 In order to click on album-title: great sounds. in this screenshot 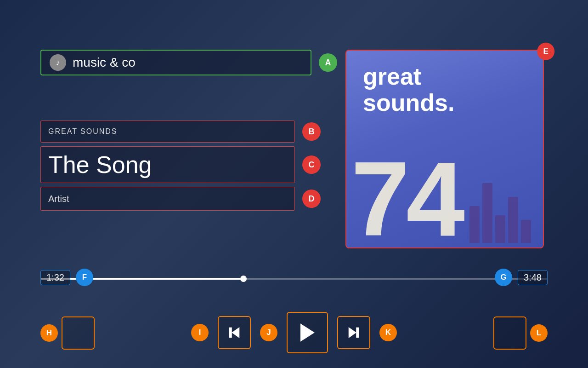, I will do `click(409, 90)`.